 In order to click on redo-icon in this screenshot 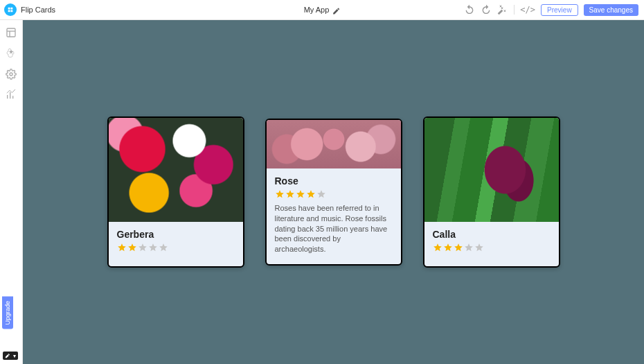, I will do `click(486, 10)`.